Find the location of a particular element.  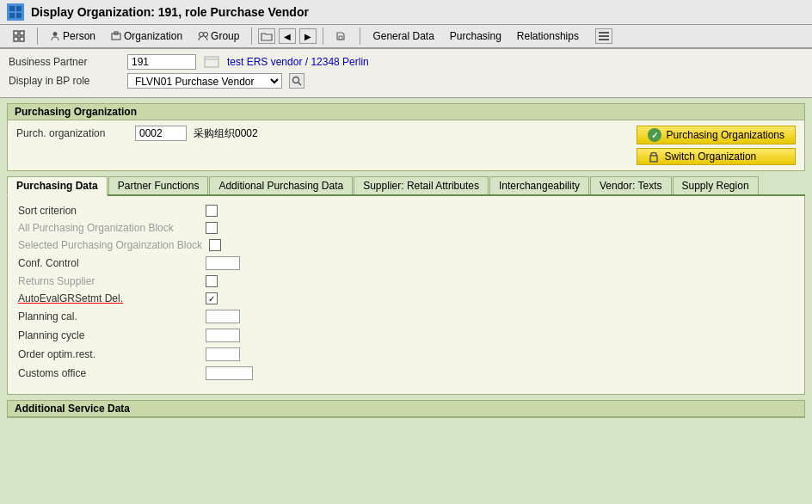

bp-icon is located at coordinates (212, 62).